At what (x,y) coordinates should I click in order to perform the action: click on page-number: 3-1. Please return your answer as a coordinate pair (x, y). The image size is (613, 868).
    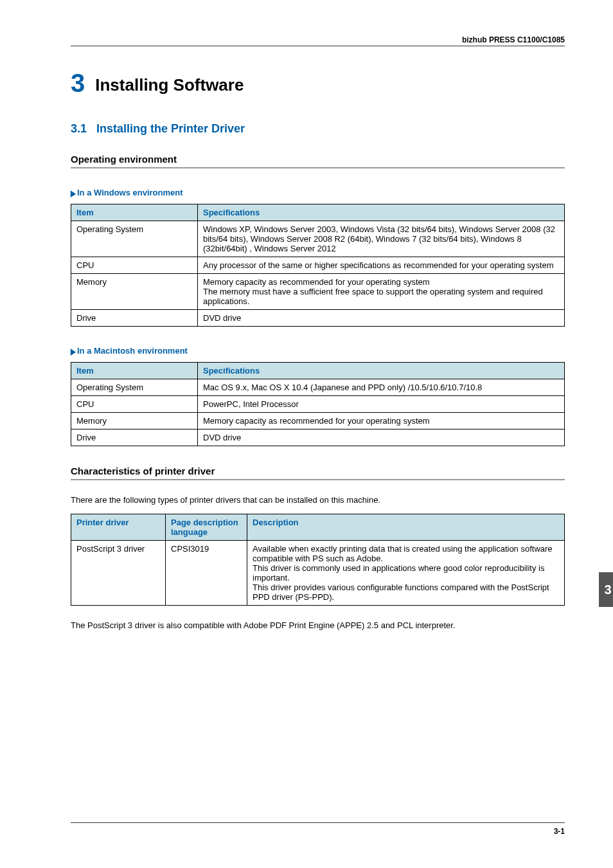
    Looking at the image, I should click on (559, 831).